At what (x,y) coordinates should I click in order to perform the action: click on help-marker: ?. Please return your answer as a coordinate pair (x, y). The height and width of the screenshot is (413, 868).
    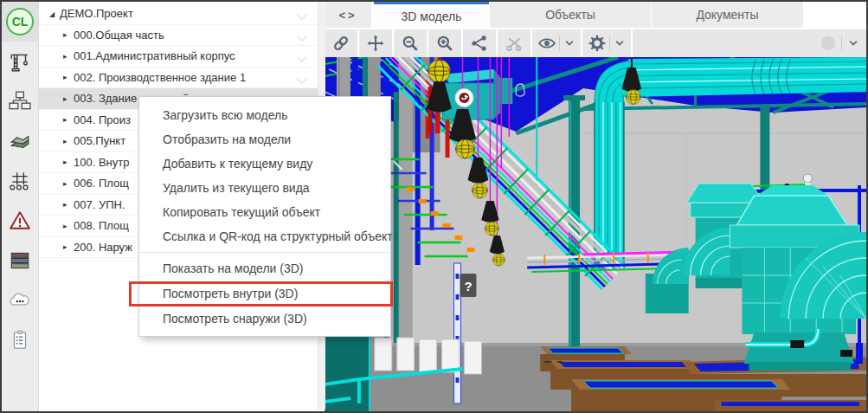
    Looking at the image, I should click on (469, 286).